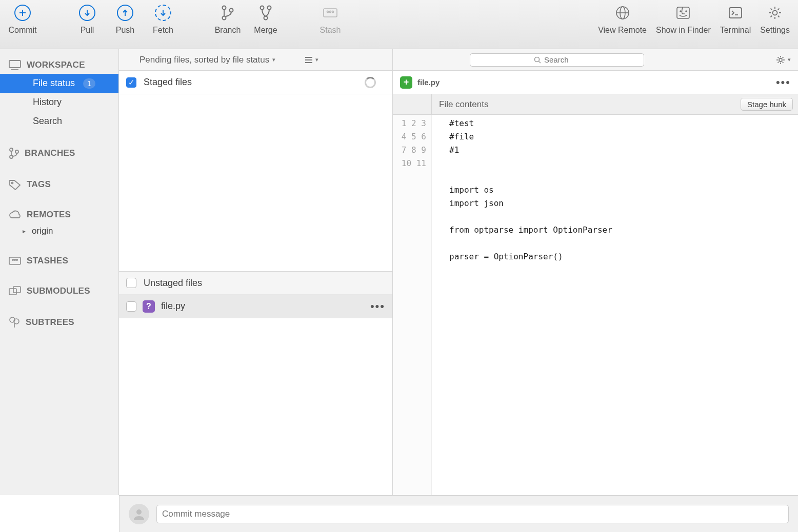  I want to click on arrow-up-circle-icon, so click(125, 13).